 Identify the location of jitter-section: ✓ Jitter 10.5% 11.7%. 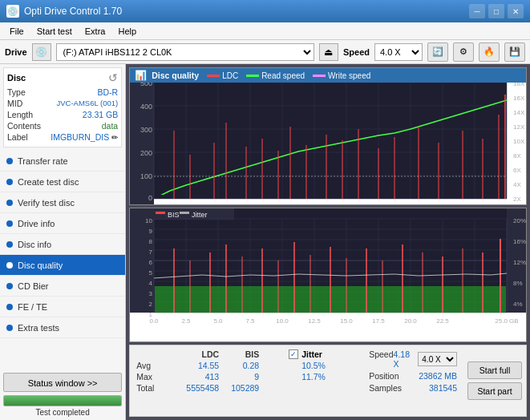
(322, 381).